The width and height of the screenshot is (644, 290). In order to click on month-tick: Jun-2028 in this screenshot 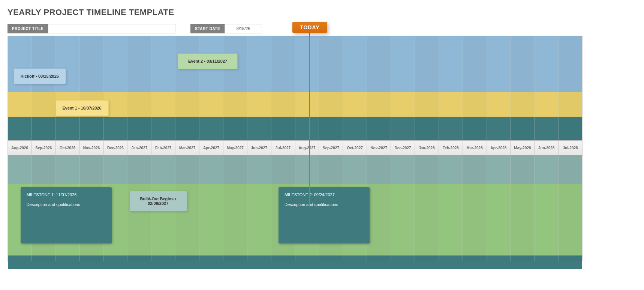, I will do `click(547, 148)`.